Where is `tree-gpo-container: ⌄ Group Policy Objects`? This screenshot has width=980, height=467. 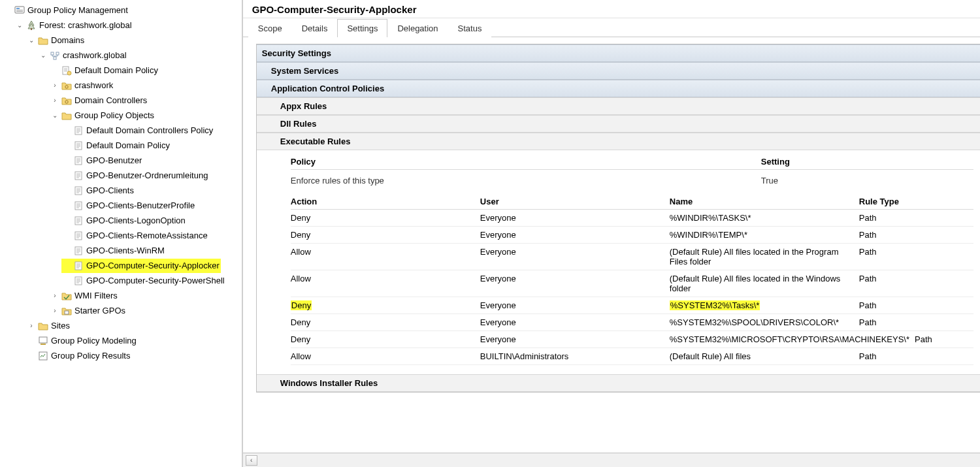 tree-gpo-container: ⌄ Group Policy Objects is located at coordinates (103, 116).